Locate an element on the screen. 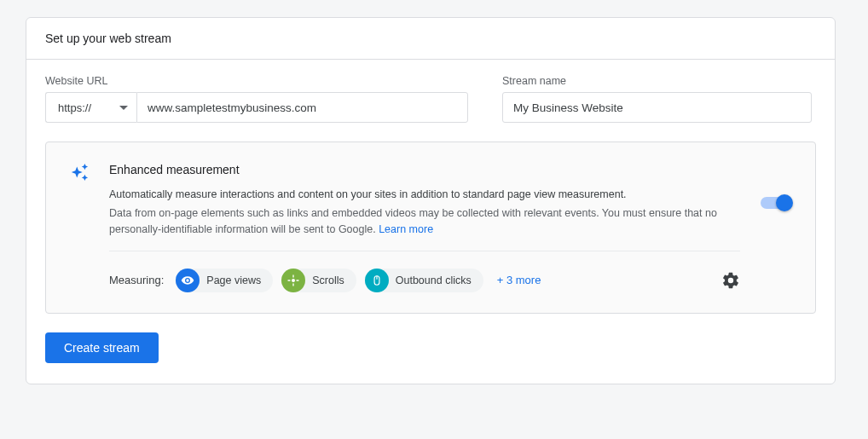  website-url-input is located at coordinates (302, 107).